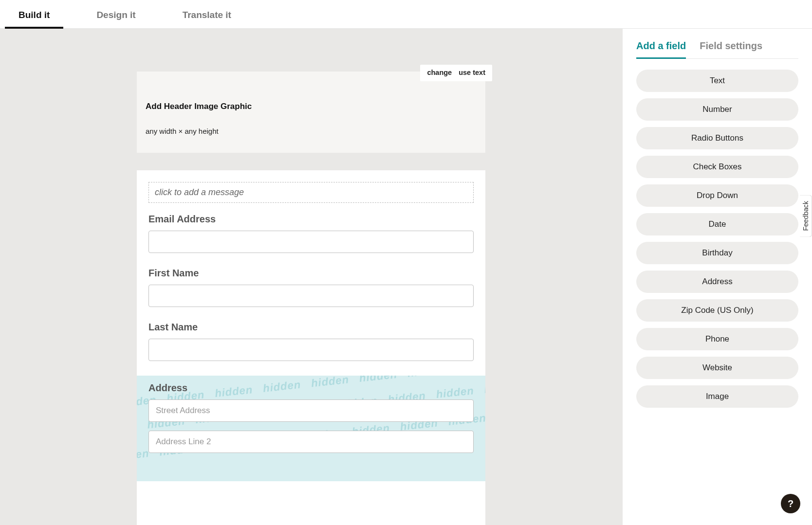 Image resolution: width=812 pixels, height=525 pixels. I want to click on side-tabs: Add a field Field settings, so click(718, 50).